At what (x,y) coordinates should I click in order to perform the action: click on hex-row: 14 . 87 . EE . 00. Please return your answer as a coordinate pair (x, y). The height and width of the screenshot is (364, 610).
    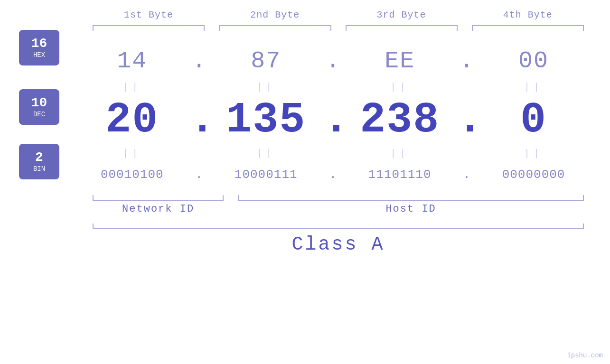
    Looking at the image, I should click on (333, 61).